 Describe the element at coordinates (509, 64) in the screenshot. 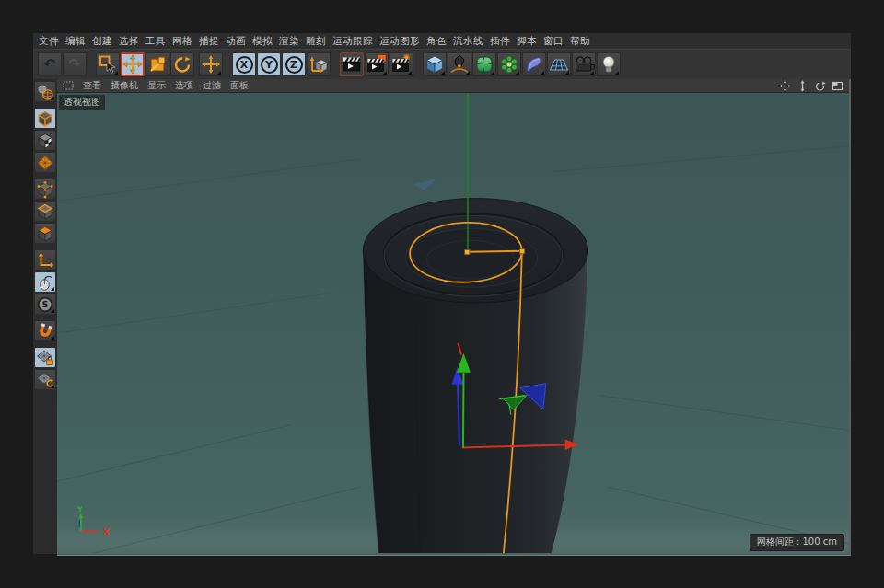

I see `mograph-icon` at that location.